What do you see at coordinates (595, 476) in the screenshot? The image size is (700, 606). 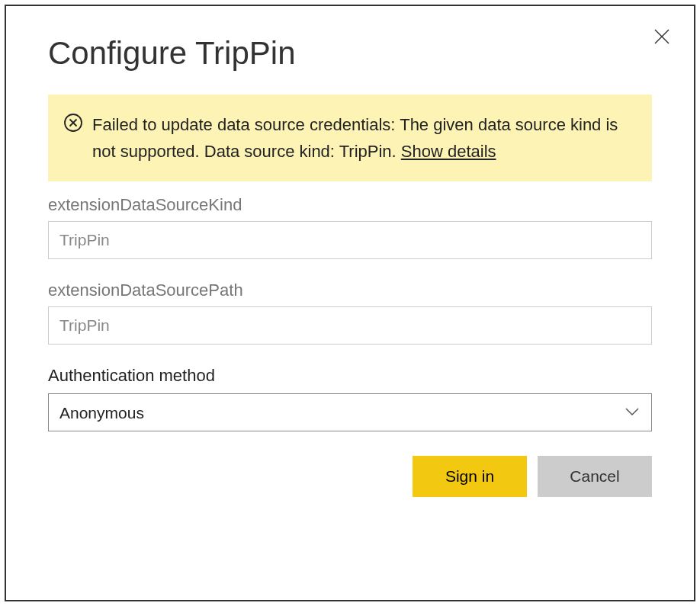 I see `cancel-button: Cancel` at bounding box center [595, 476].